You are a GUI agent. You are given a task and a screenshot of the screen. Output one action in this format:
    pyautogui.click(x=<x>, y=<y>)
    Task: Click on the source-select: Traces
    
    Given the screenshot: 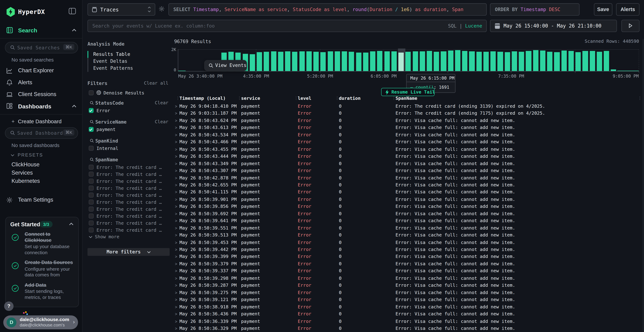 What is the action you would take?
    pyautogui.click(x=122, y=10)
    